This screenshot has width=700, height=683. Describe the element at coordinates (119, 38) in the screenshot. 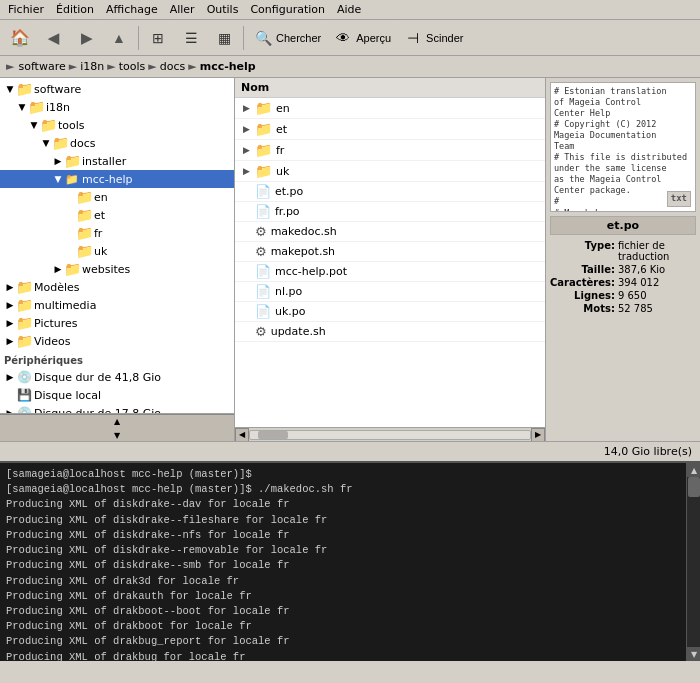

I see `up-button: ▲` at that location.